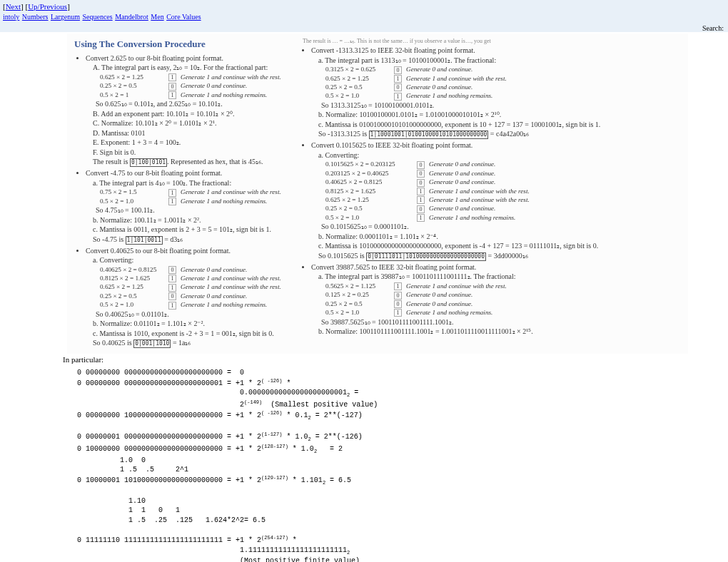  Describe the element at coordinates (97, 17) in the screenshot. I see `crumb-link: Sequences` at that location.